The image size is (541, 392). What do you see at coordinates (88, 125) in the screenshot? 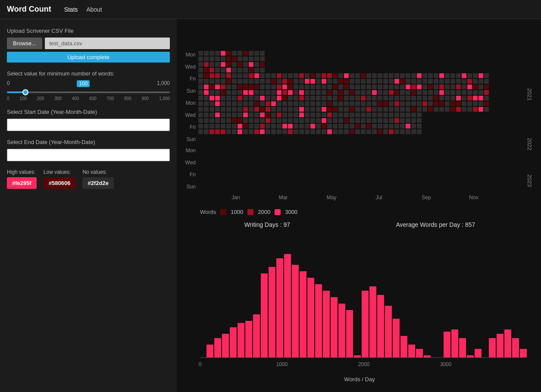
I see `start-date-input` at bounding box center [88, 125].